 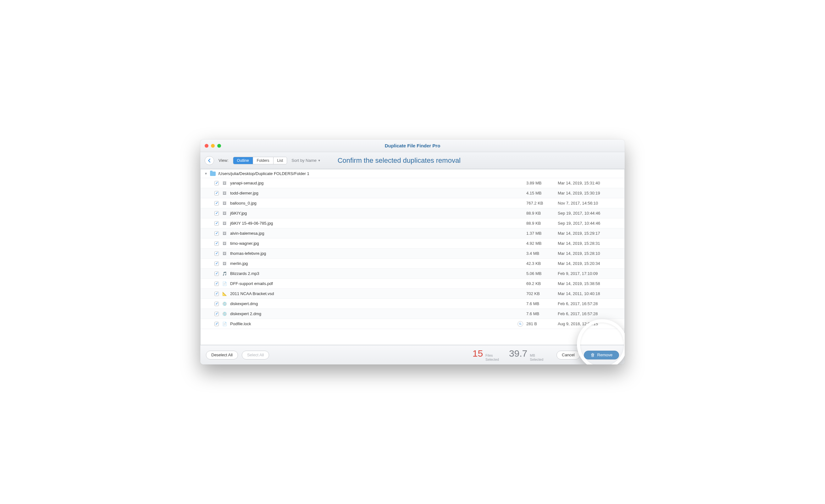 What do you see at coordinates (209, 161) in the screenshot?
I see `back-button` at bounding box center [209, 161].